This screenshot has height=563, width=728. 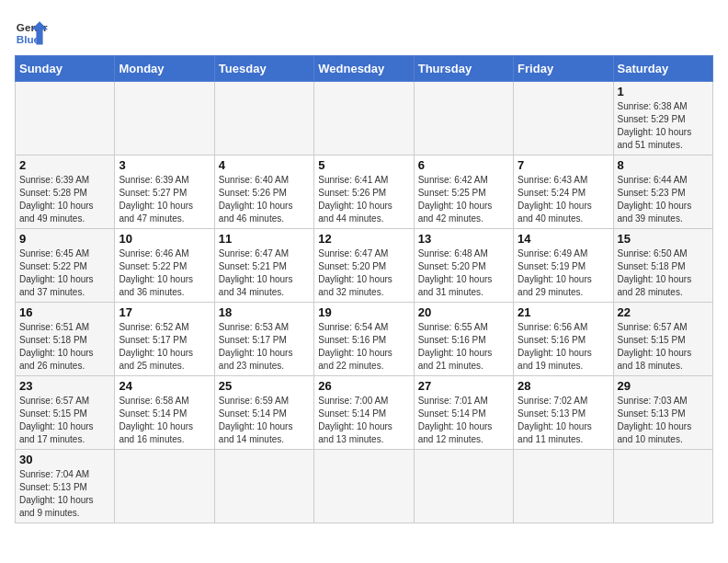 What do you see at coordinates (563, 420) in the screenshot?
I see `day-info: Sunrise: 7:02 AM Sunset: 5:13 PM Dayligh…` at bounding box center [563, 420].